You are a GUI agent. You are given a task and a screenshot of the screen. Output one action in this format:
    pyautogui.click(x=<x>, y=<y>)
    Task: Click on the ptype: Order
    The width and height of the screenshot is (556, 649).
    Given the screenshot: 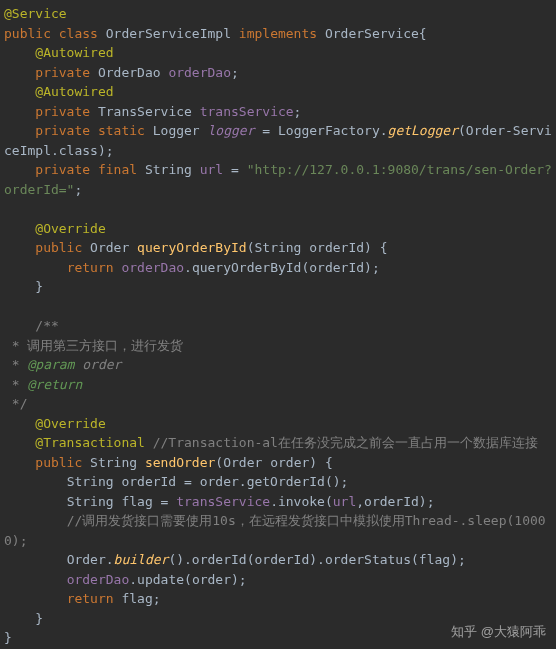 What is the action you would take?
    pyautogui.click(x=242, y=462)
    